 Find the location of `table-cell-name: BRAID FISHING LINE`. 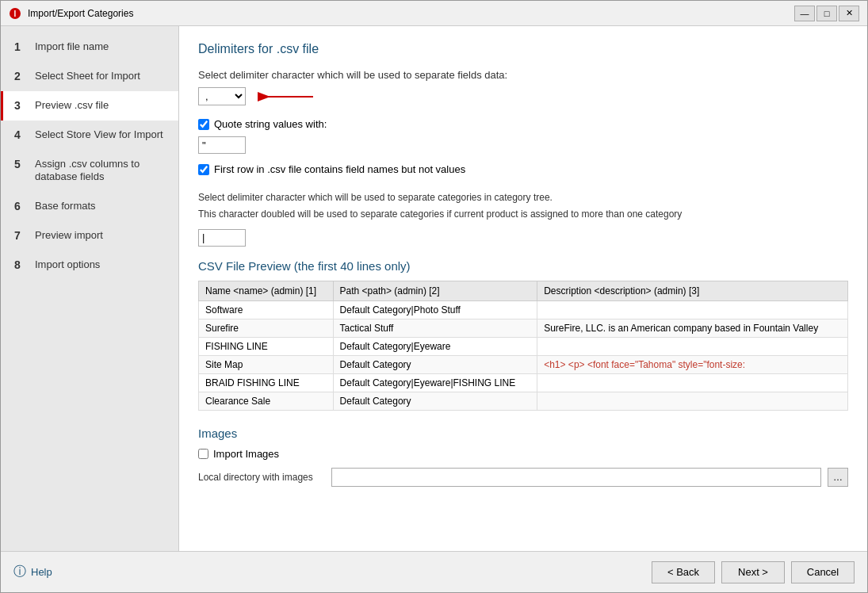

table-cell-name: BRAID FISHING LINE is located at coordinates (266, 382).